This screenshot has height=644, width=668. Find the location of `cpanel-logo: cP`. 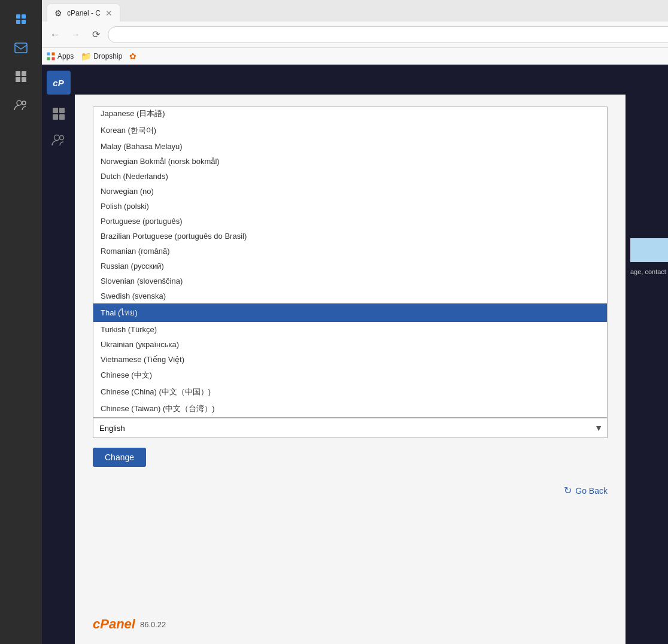

cpanel-logo: cP is located at coordinates (59, 83).